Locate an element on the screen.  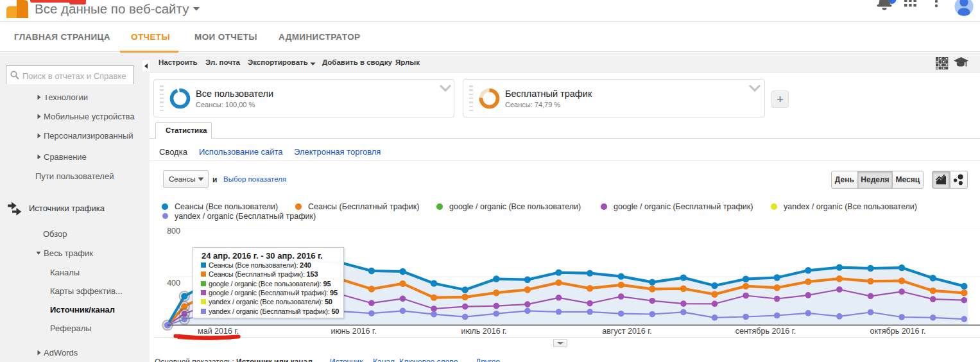
svg-text: 400 is located at coordinates (173, 283).